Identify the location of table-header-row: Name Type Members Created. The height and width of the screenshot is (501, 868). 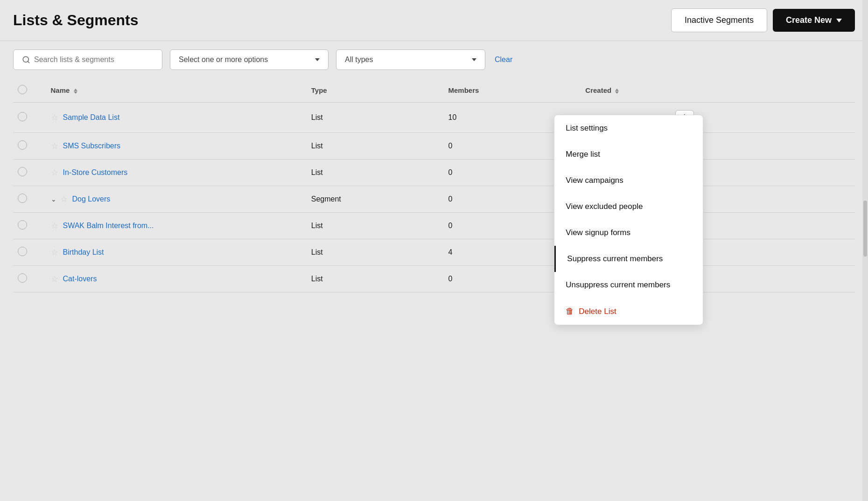
(434, 90).